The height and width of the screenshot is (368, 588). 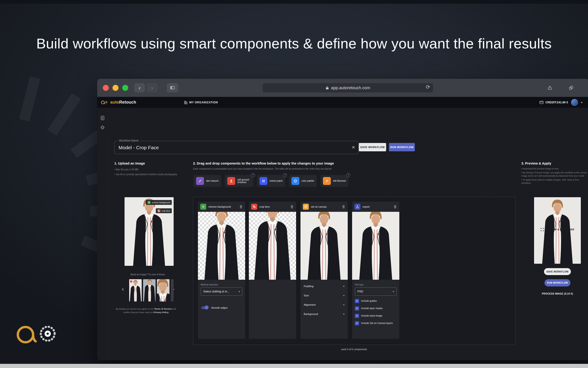 What do you see at coordinates (319, 207) in the screenshot?
I see `card-name: set on canvas` at bounding box center [319, 207].